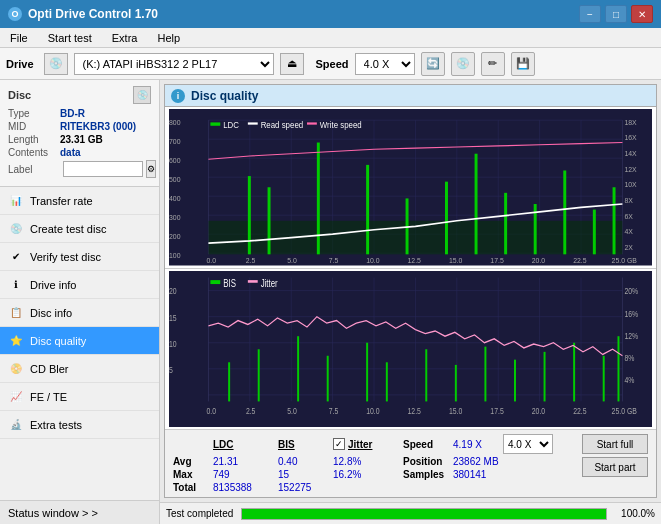 The height and width of the screenshot is (524, 661). What do you see at coordinates (103, 169) in the screenshot?
I see `label-input` at bounding box center [103, 169].